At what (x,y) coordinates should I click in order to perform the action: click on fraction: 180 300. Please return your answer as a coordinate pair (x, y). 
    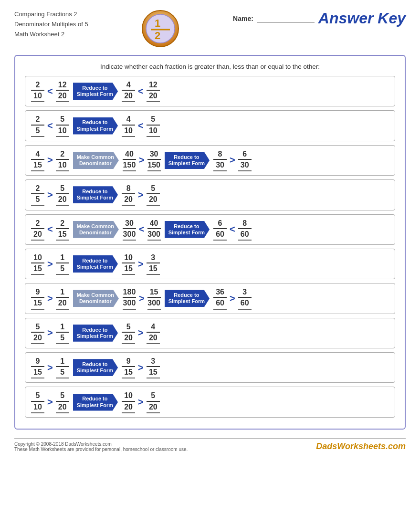
    Looking at the image, I should click on (129, 298).